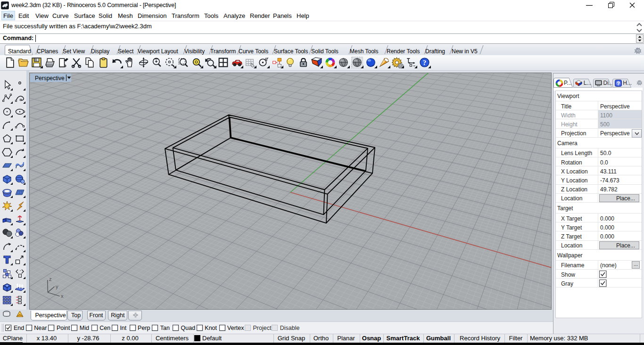 Image resolution: width=644 pixels, height=345 pixels. I want to click on svg-text: y, so click(57, 287).